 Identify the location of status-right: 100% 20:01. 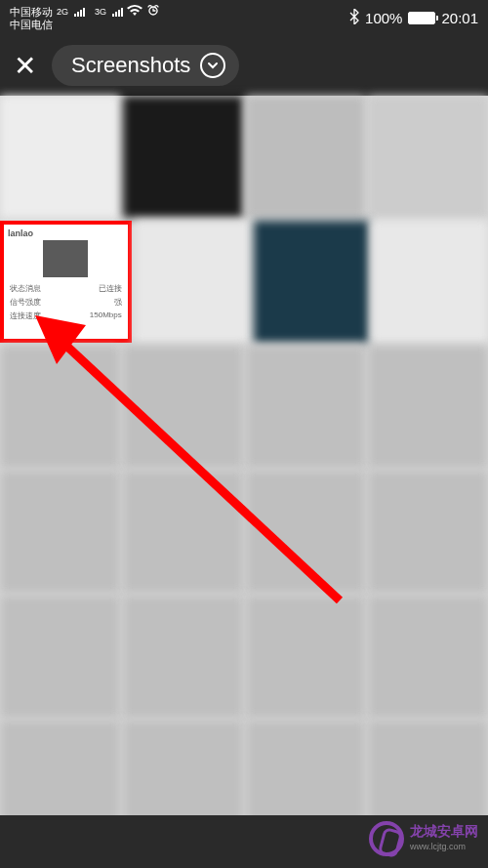
(414, 18).